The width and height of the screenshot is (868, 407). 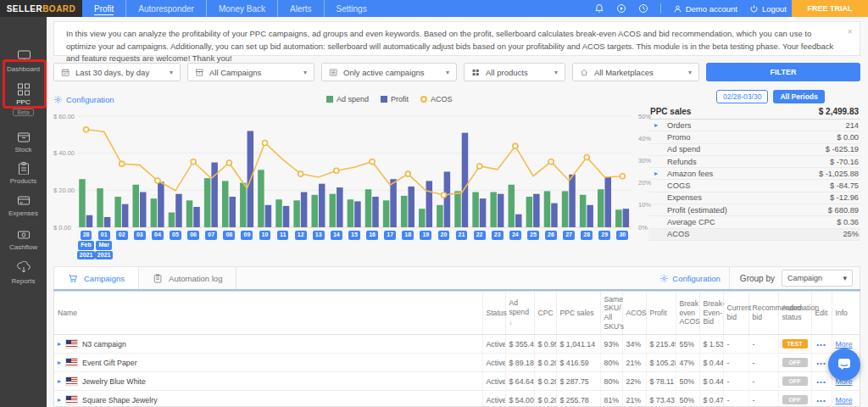 What do you see at coordinates (424, 99) in the screenshot?
I see `legend-swatch` at bounding box center [424, 99].